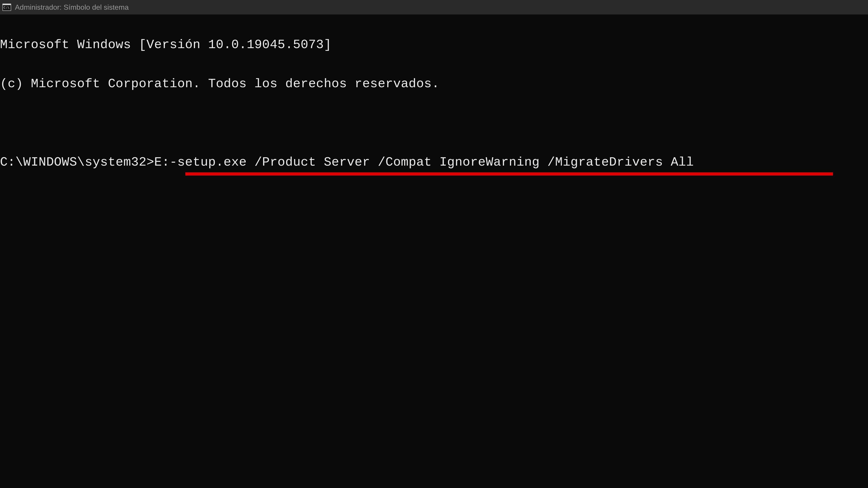 The image size is (868, 488). What do you see at coordinates (434, 45) in the screenshot?
I see `terminal-line-version: Microsoft Windows [Versión 10.0.19045.50…` at bounding box center [434, 45].